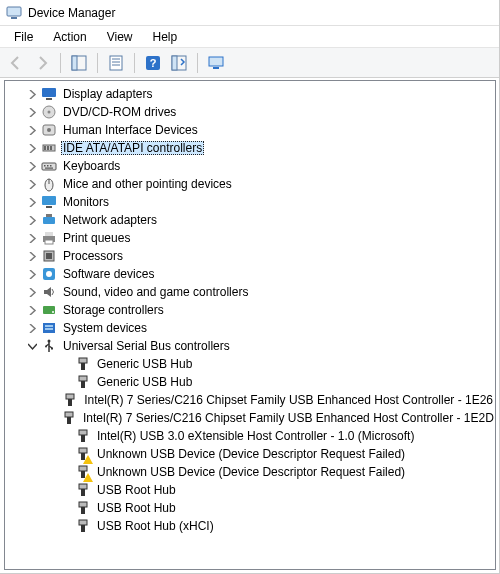  I want to click on monitor-view-button, so click(216, 63).